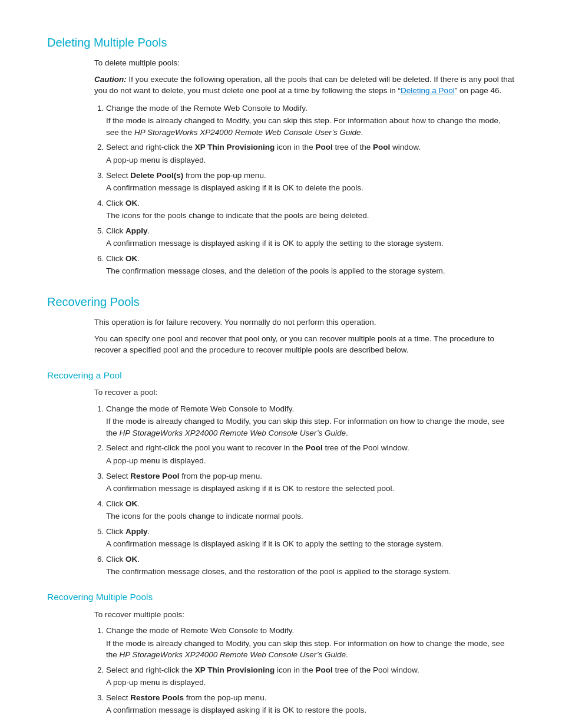 The image size is (562, 728). I want to click on intro-recovering-multiple-pools: To recover multiple pools:, so click(305, 615).